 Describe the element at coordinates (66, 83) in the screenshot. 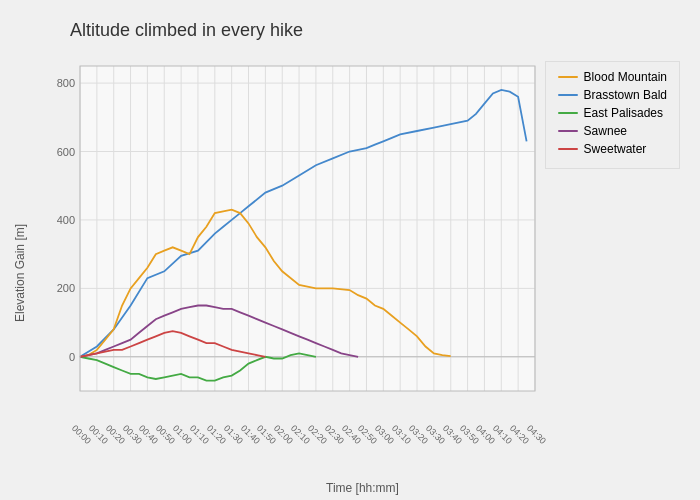

I see `svg-text: 800` at that location.